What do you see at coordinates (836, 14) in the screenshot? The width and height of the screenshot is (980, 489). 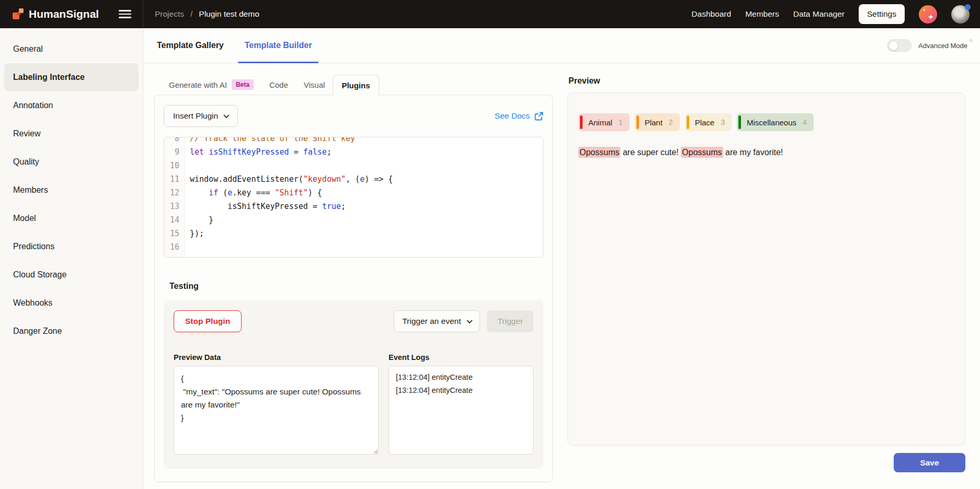 I see `navbar-right: Dashboard Members Data Manager Settings …` at bounding box center [836, 14].